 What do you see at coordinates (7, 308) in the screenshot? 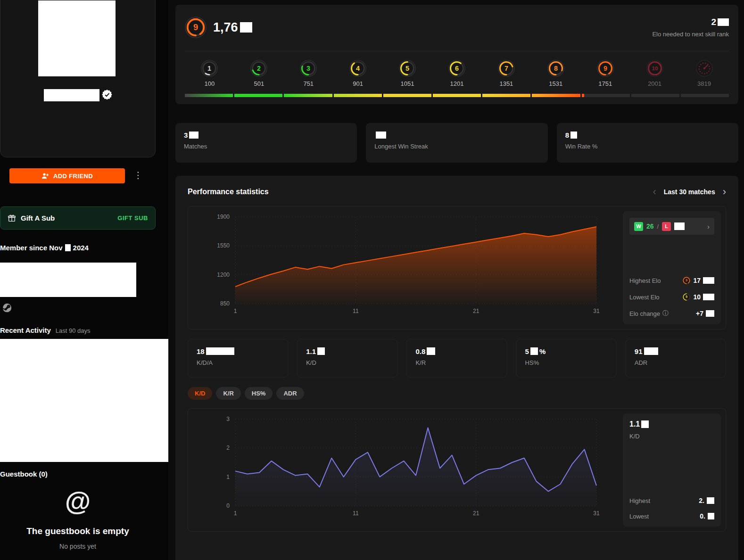
I see `steam-icon` at bounding box center [7, 308].